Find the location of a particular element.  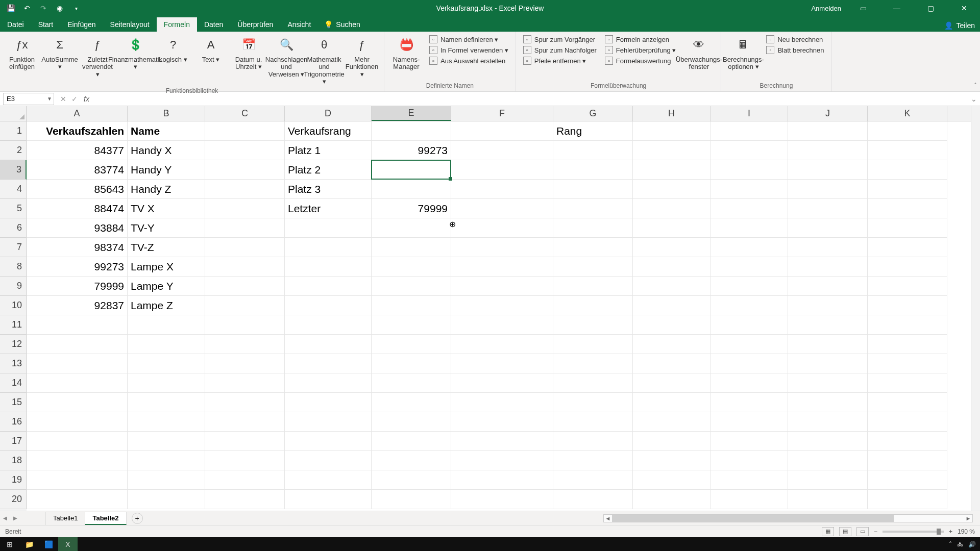

cell-A7: 98374 is located at coordinates (77, 247).